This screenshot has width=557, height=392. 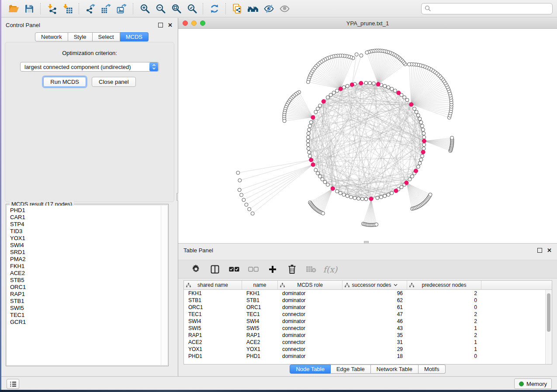 What do you see at coordinates (160, 9) in the screenshot?
I see `zoom-out-button` at bounding box center [160, 9].